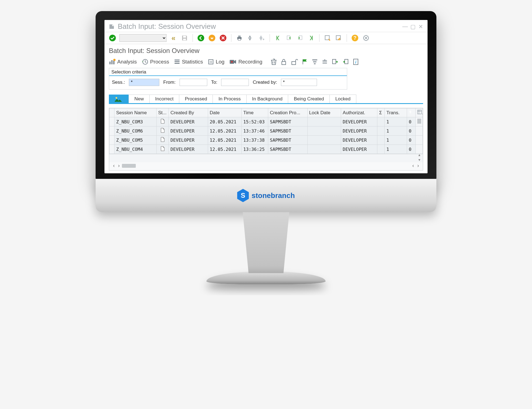 The width and height of the screenshot is (532, 409). I want to click on col-trans: Trans., so click(396, 113).